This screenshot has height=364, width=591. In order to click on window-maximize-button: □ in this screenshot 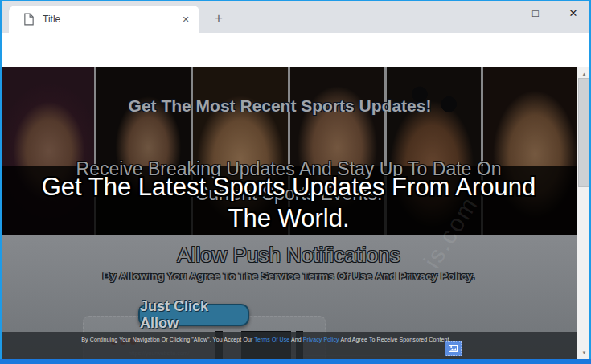, I will do `click(536, 13)`.